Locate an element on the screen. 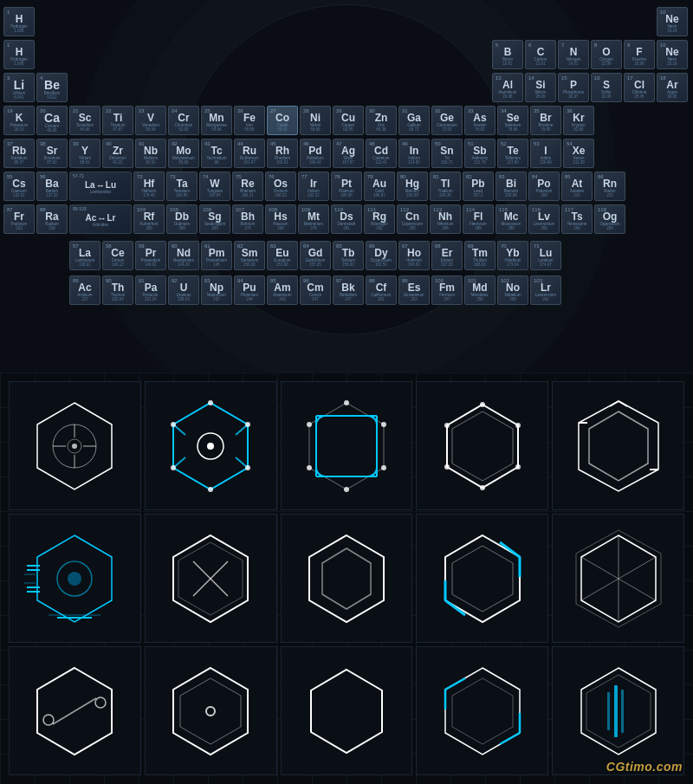 This screenshot has height=784, width=693. element-Eu: 63EuEuropium151.96 is located at coordinates (282, 256).